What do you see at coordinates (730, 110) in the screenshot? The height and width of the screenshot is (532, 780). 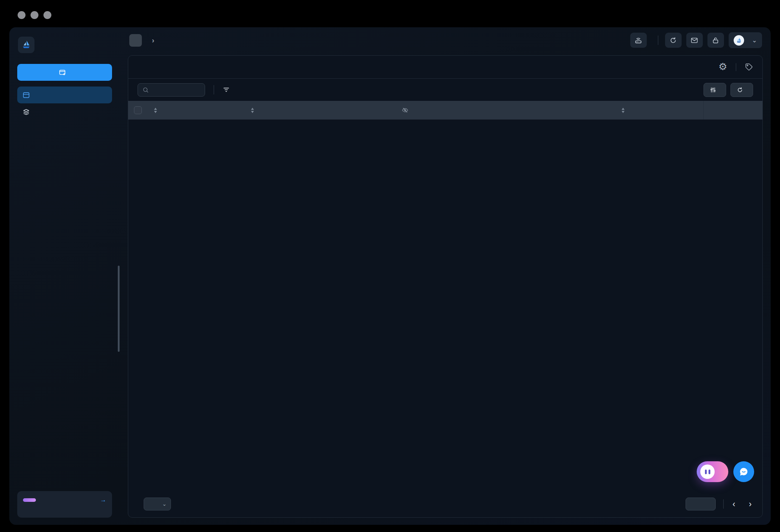 I see `column-other` at bounding box center [730, 110].